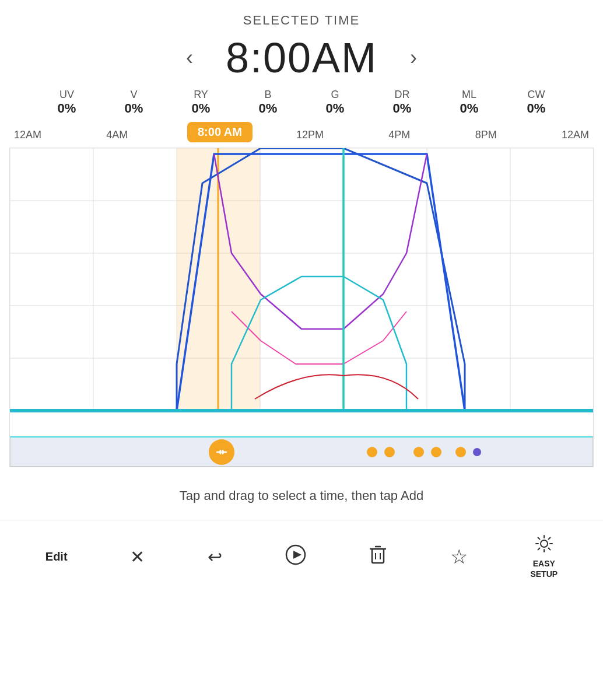 This screenshot has height=700, width=603. What do you see at coordinates (469, 103) in the screenshot?
I see `channel-ml: ML 0%` at bounding box center [469, 103].